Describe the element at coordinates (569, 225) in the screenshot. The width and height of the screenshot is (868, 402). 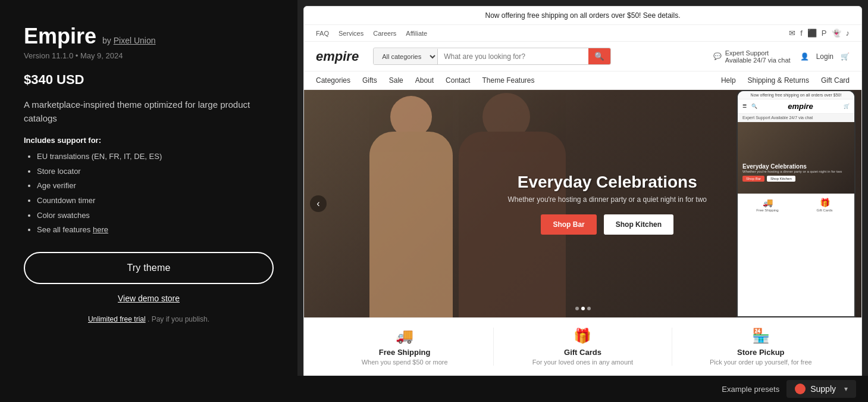
I see `shop-bar-button: Shop Bar` at that location.